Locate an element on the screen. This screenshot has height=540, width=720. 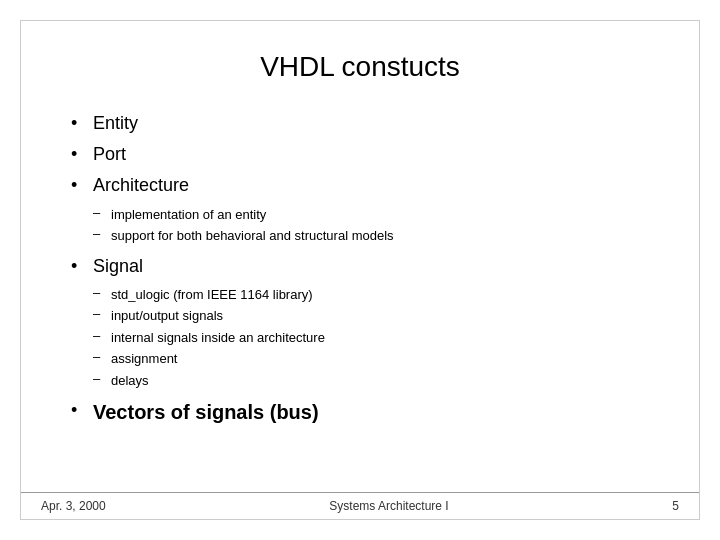
sub-text: std_ulogic (from IEEE 1164 library) is located at coordinates (212, 295).